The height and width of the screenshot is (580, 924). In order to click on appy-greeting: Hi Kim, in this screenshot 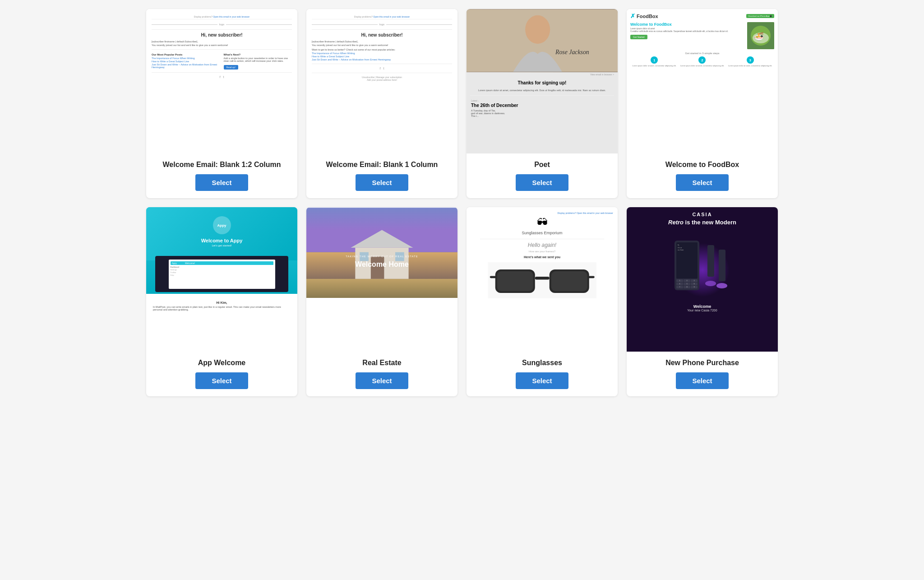, I will do `click(222, 302)`.